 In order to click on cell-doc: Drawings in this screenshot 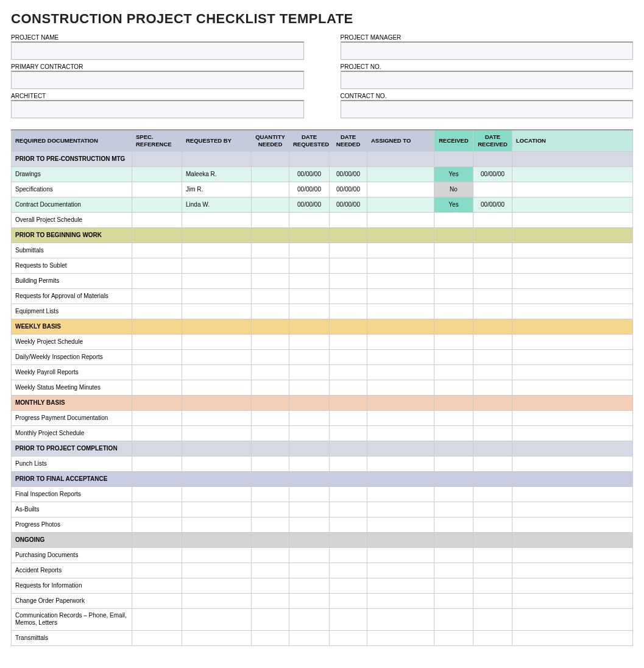, I will do `click(72, 174)`.